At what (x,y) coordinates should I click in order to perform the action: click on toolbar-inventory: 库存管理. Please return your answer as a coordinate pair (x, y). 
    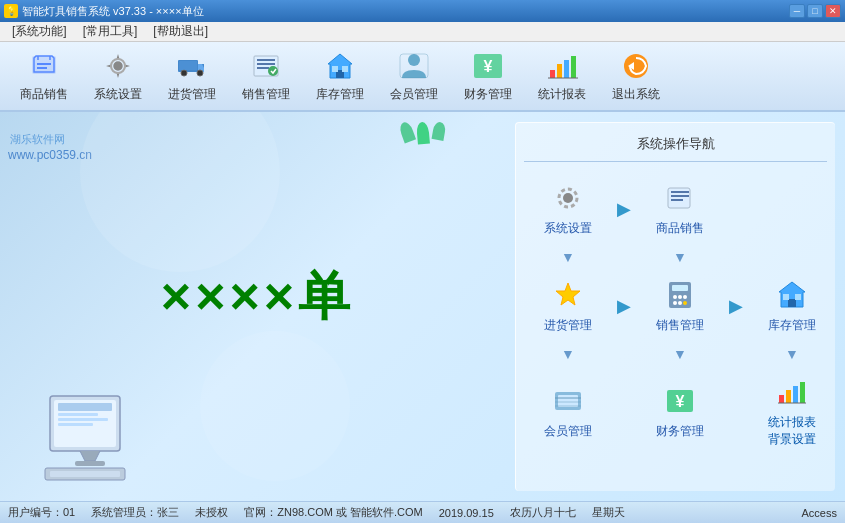
    Looking at the image, I should click on (340, 76).